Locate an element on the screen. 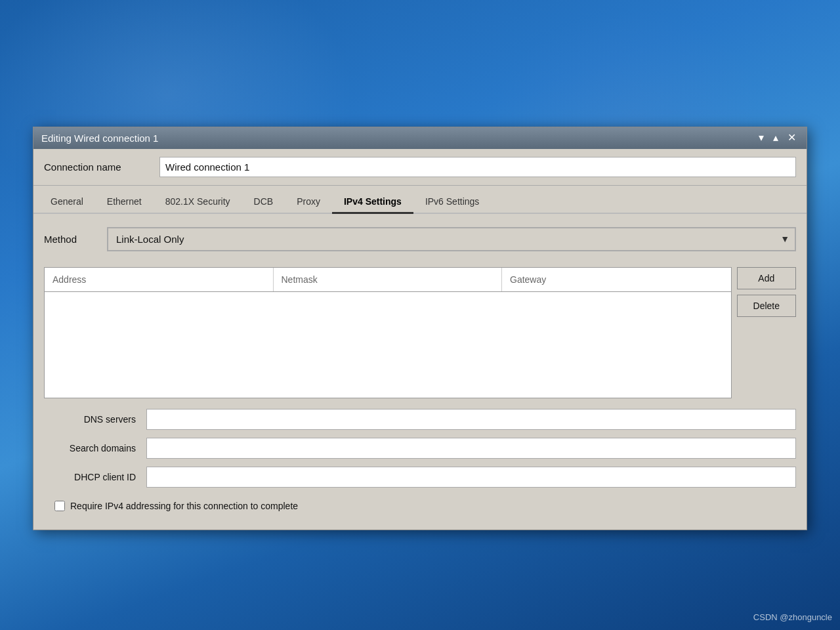 This screenshot has height=630, width=840. dns-servers-label: DNS servers is located at coordinates (90, 419).